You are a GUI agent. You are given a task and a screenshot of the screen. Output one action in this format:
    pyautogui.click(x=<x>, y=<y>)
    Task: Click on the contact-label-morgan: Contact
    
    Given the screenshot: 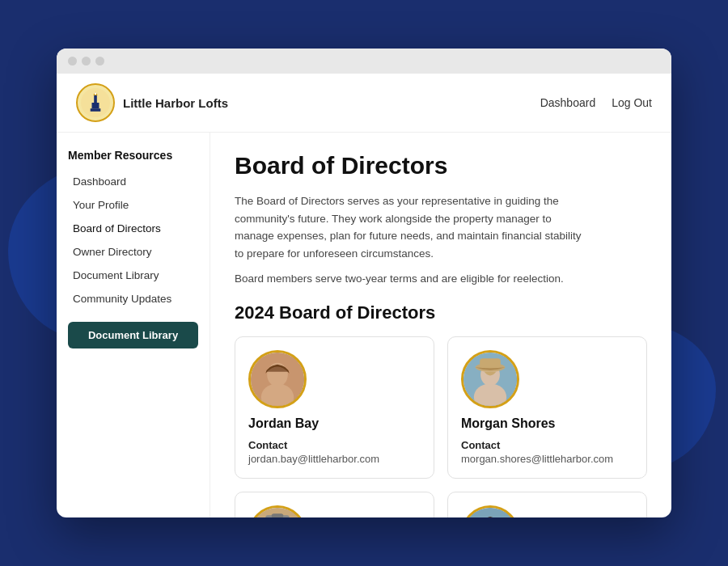 What is the action you would take?
    pyautogui.click(x=547, y=445)
    